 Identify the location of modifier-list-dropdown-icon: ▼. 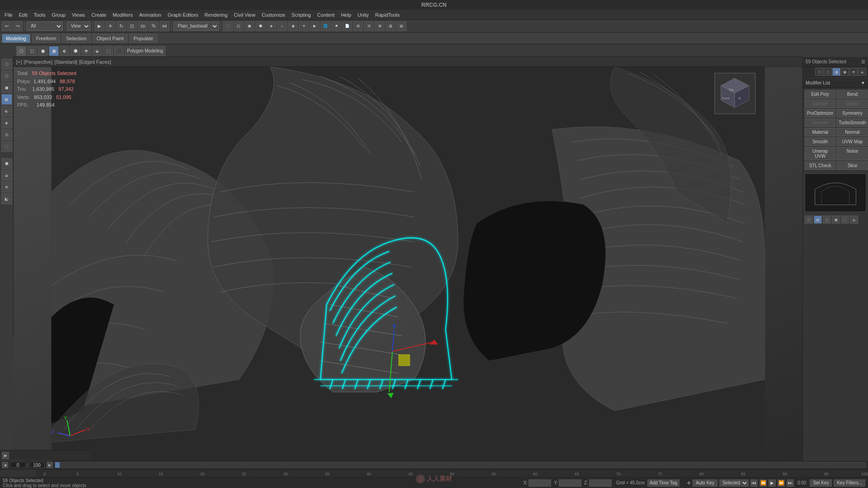
(863, 83).